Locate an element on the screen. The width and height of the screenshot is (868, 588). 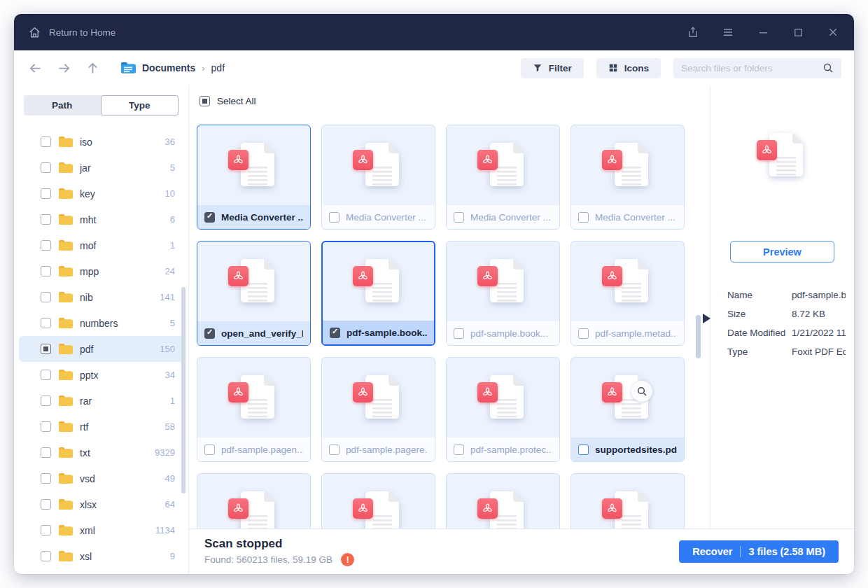
sidebar-folder-row: xsl 9 is located at coordinates (101, 556).